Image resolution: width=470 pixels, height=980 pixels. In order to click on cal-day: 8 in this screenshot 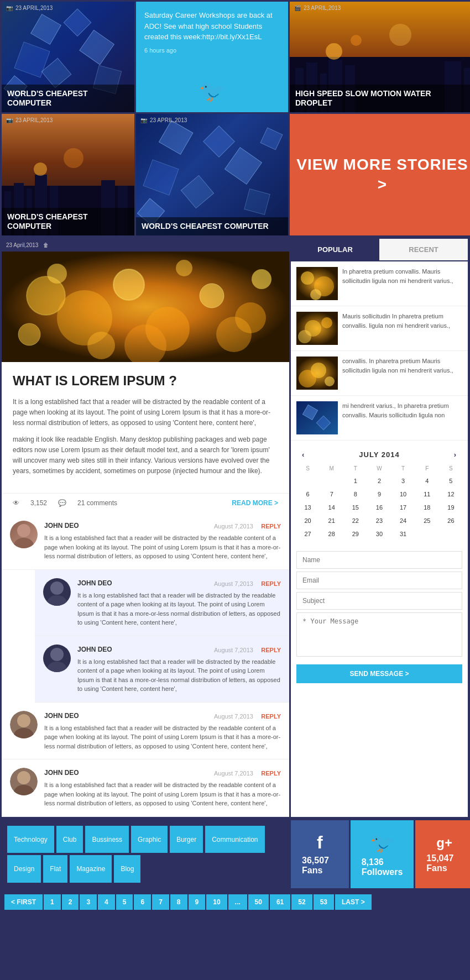, I will do `click(355, 494)`.